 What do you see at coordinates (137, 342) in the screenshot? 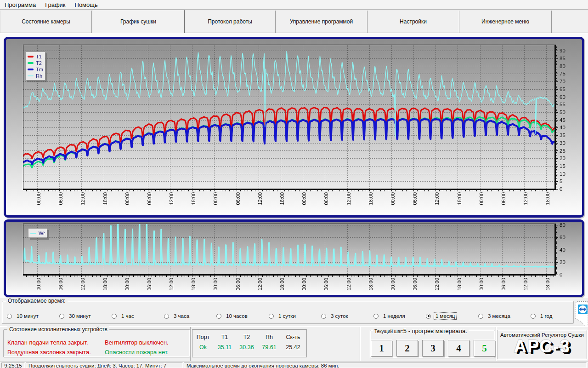
I see `fan-status: Вентилятор выключен.` at bounding box center [137, 342].